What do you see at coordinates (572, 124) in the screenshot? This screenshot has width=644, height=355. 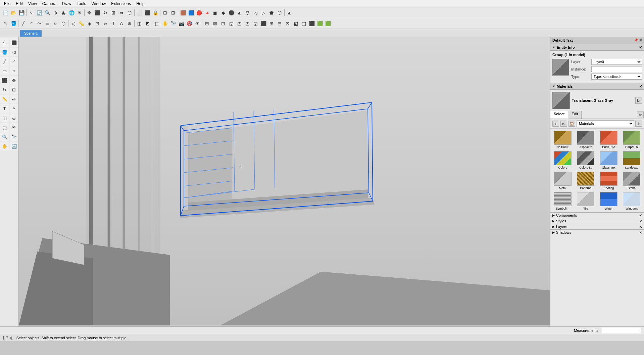 I see `mat-home-btn: 🏠` at bounding box center [572, 124].